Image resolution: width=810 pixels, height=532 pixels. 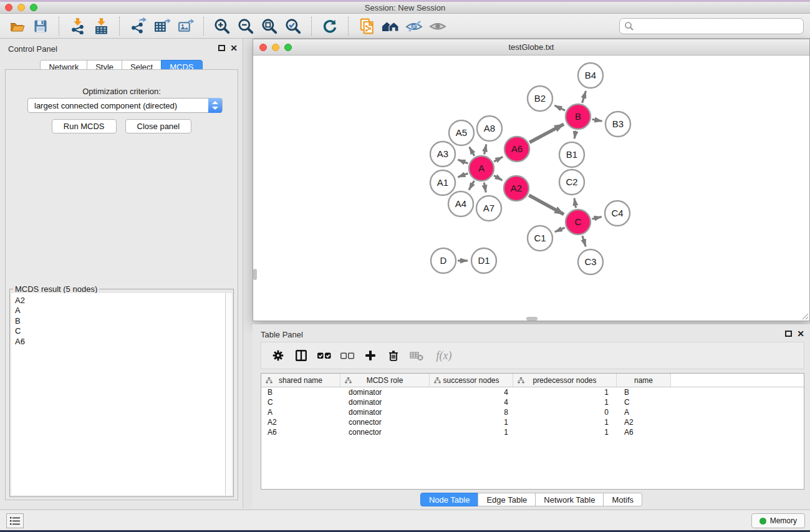 What do you see at coordinates (278, 355) in the screenshot?
I see `table-settings-button` at bounding box center [278, 355].